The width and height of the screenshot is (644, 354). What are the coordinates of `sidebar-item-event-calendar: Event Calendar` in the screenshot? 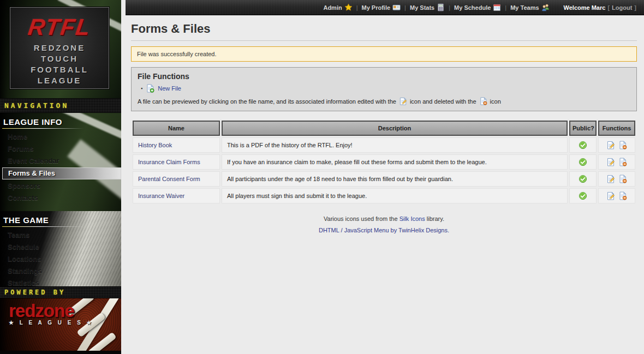 It's located at (62, 161).